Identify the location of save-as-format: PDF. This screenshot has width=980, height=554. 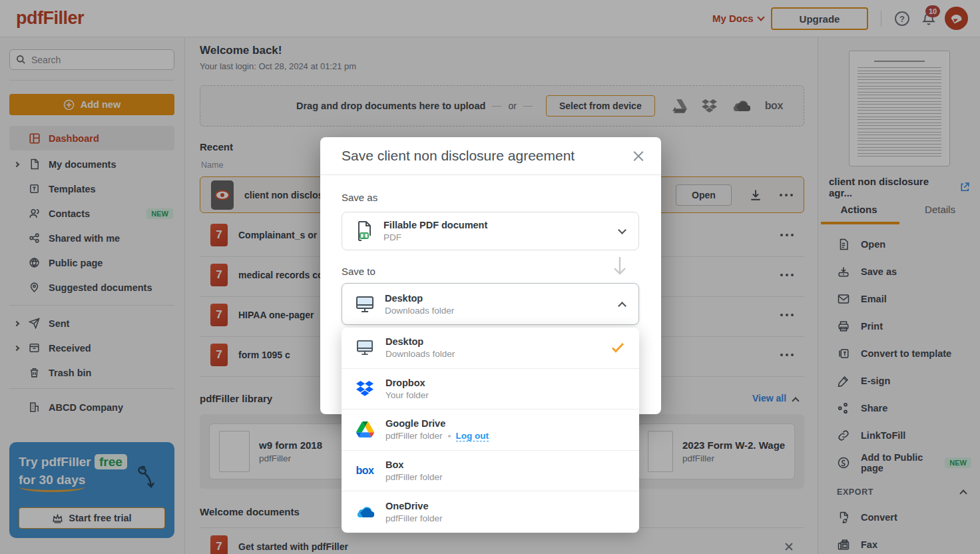
(435, 237).